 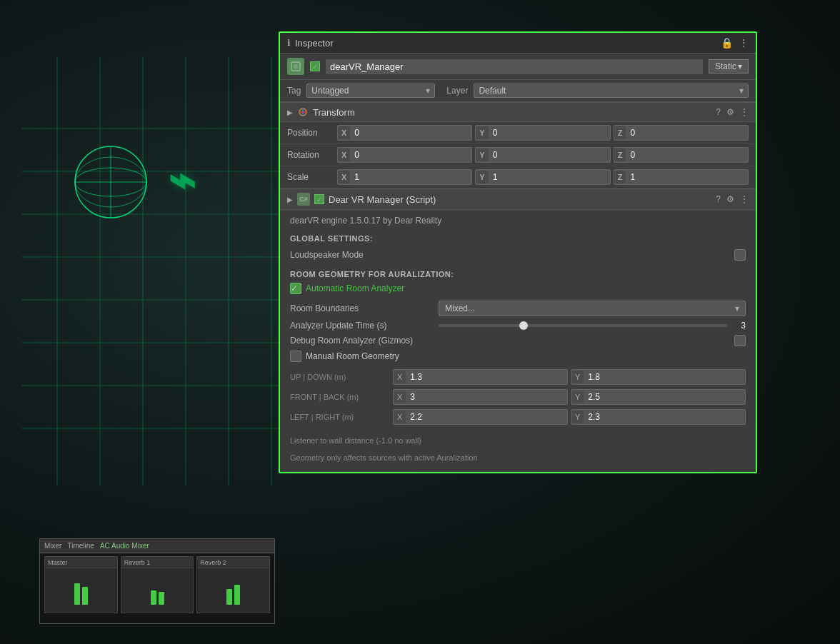 I want to click on script-icon: C#, so click(x=304, y=199).